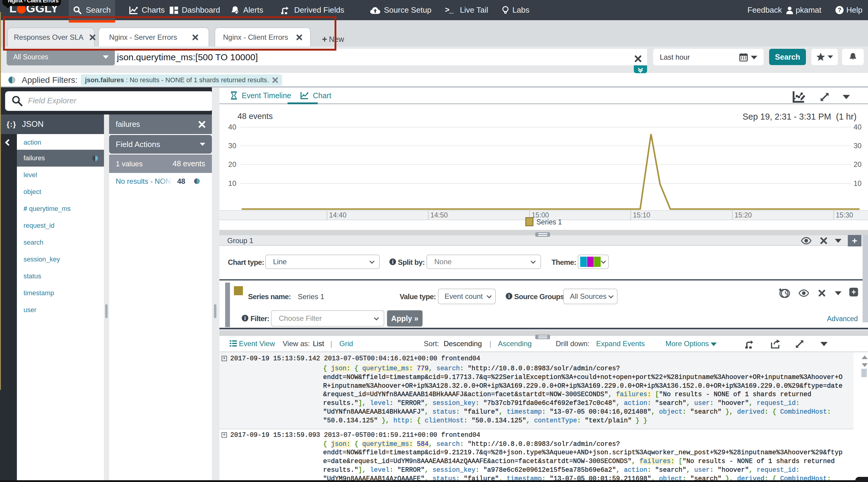 This screenshot has width=868, height=482. I want to click on svg-text: 14:40, so click(338, 215).